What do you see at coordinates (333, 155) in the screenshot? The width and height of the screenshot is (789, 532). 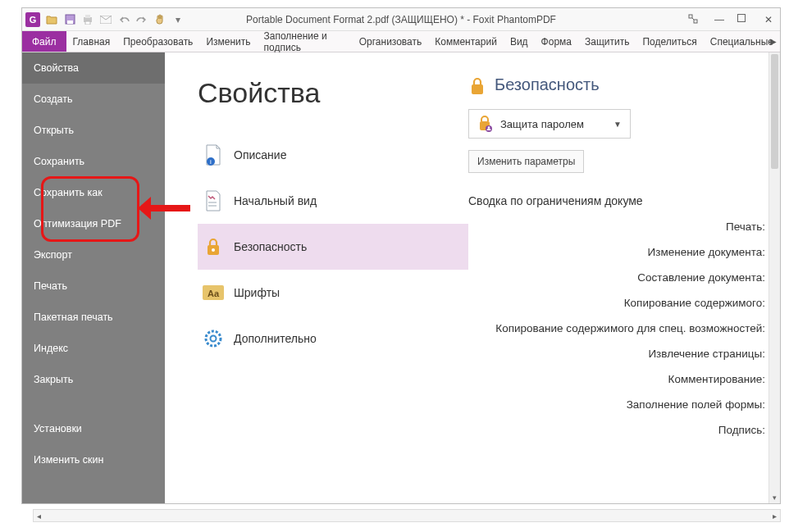 I see `prop-description: i Описание` at bounding box center [333, 155].